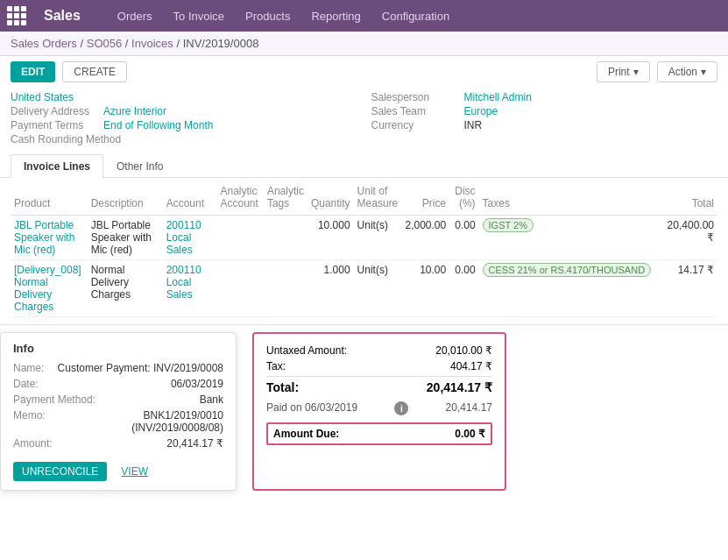 The height and width of the screenshot is (560, 728). I want to click on delivery-address-label: Delivery Address, so click(54, 111).